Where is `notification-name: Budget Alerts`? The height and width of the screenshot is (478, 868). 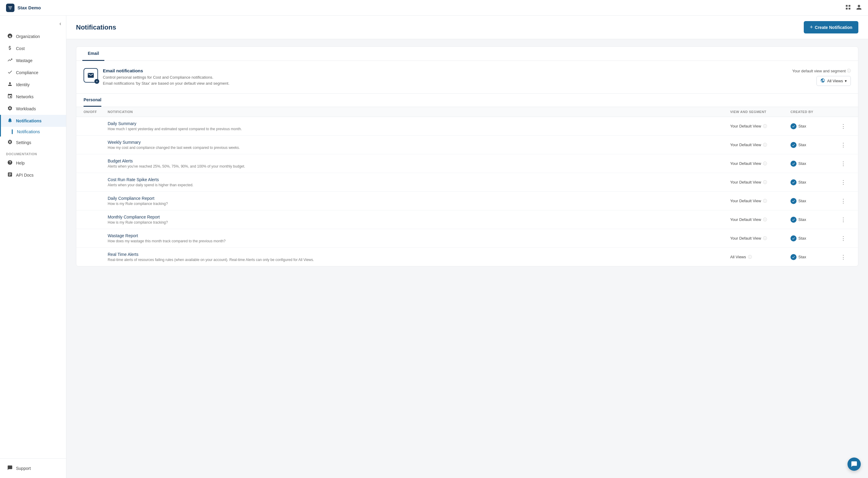
notification-name: Budget Alerts is located at coordinates (419, 161).